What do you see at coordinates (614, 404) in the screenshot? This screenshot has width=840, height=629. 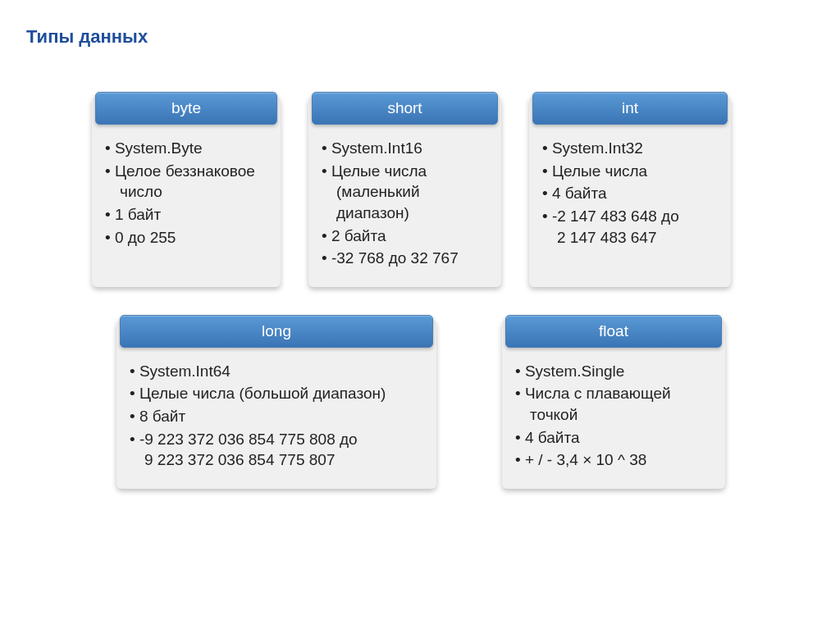 I see `card-float: float System.Single Числа с плавающей то…` at bounding box center [614, 404].